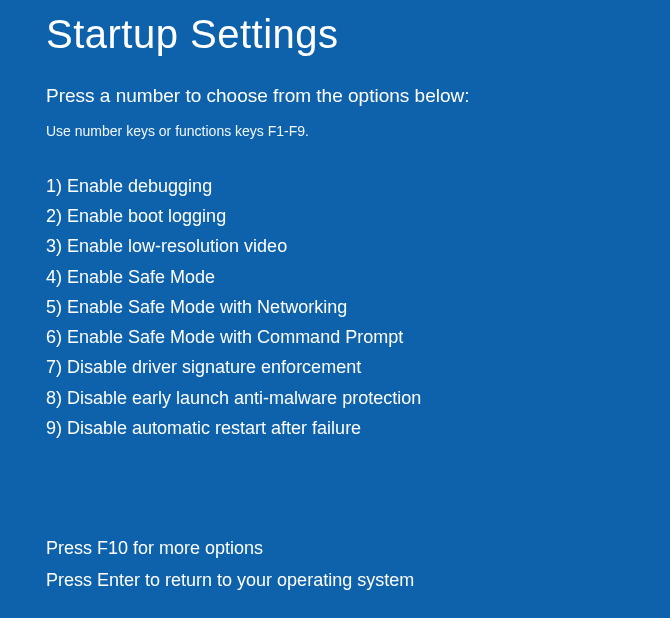 This screenshot has height=618, width=670. I want to click on option-item: 8) Disable early launch anti-malware pro…, so click(335, 398).